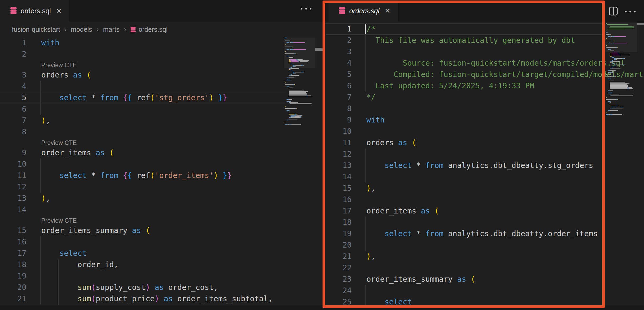 Image resolution: width=644 pixels, height=310 pixels. What do you see at coordinates (46, 198) in the screenshot?
I see `code-text: ),` at bounding box center [46, 198].